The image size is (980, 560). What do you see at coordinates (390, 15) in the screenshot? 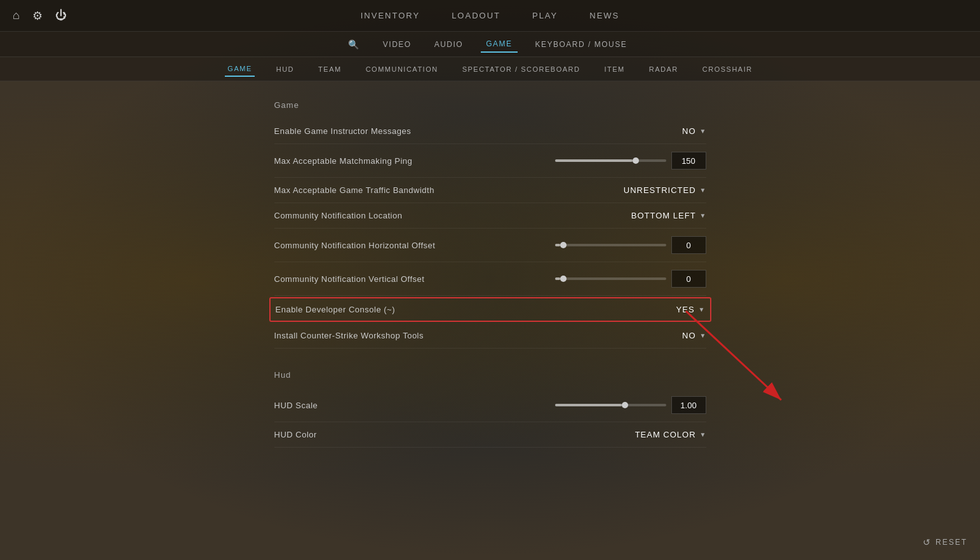
I see `nav-inventory: INVENTORY` at bounding box center [390, 15].